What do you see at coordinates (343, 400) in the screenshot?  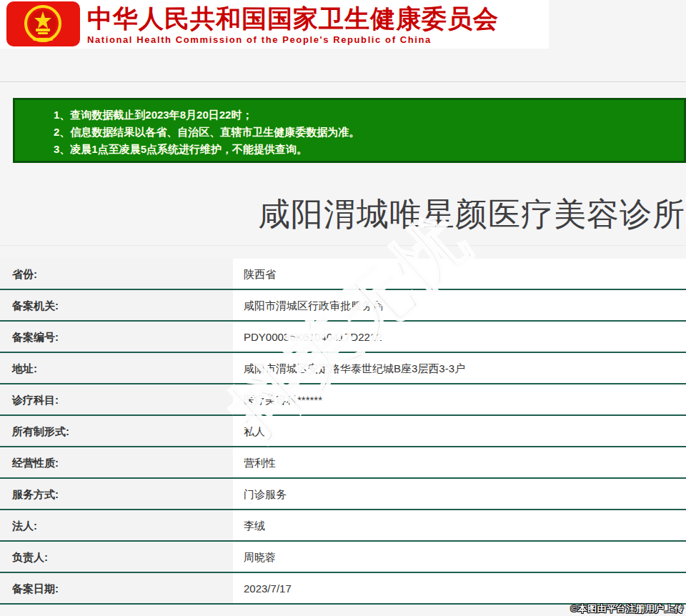 I see `table-row-treatment-subjects: 诊疗科目: 医疗美容科******` at bounding box center [343, 400].